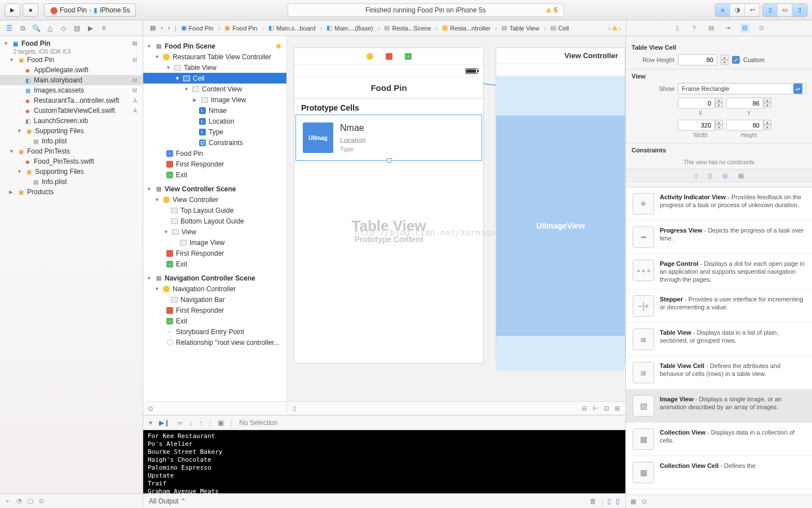 Image resolution: width=812 pixels, height=508 pixels. Describe the element at coordinates (745, 28) in the screenshot. I see `size-inspector-icon: ⊟` at that location.